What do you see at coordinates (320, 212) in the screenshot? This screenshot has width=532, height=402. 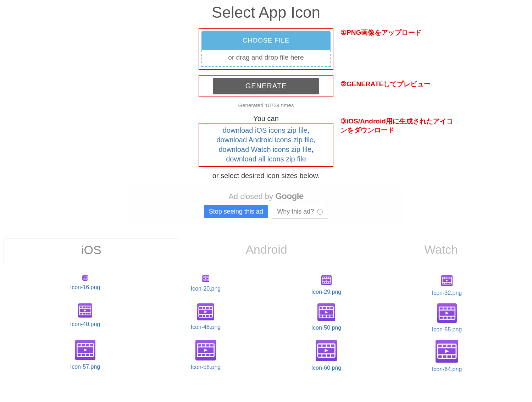 I see `info-icon: i` at bounding box center [320, 212].